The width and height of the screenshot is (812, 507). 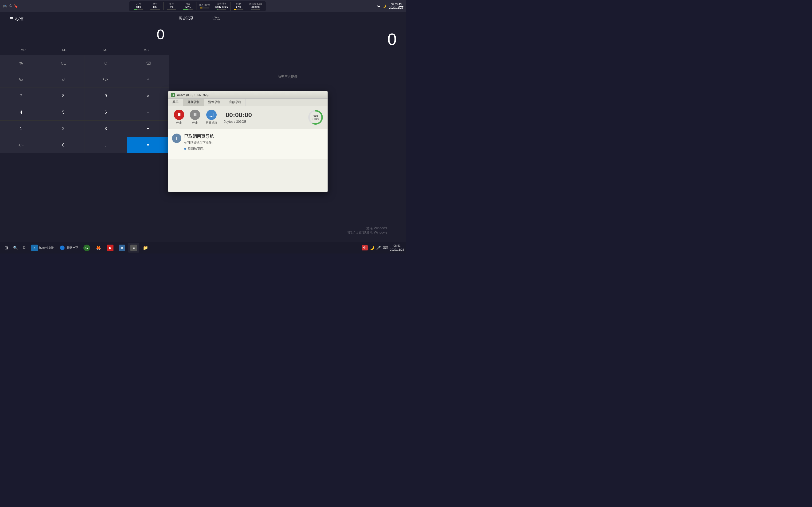 I want to click on explorer-icon: 📁, so click(x=146, y=248).